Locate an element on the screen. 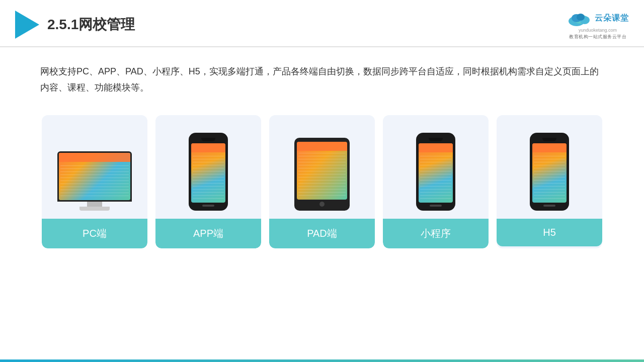 The image size is (644, 362). pc-mockup is located at coordinates (95, 168).